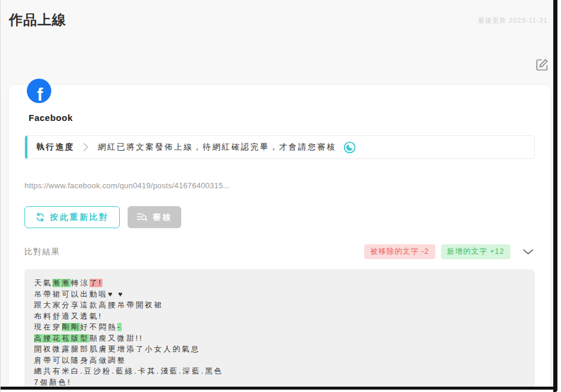 Image resolution: width=561 pixels, height=392 pixels. What do you see at coordinates (55, 147) in the screenshot?
I see `progress-label: 執行進度` at bounding box center [55, 147].